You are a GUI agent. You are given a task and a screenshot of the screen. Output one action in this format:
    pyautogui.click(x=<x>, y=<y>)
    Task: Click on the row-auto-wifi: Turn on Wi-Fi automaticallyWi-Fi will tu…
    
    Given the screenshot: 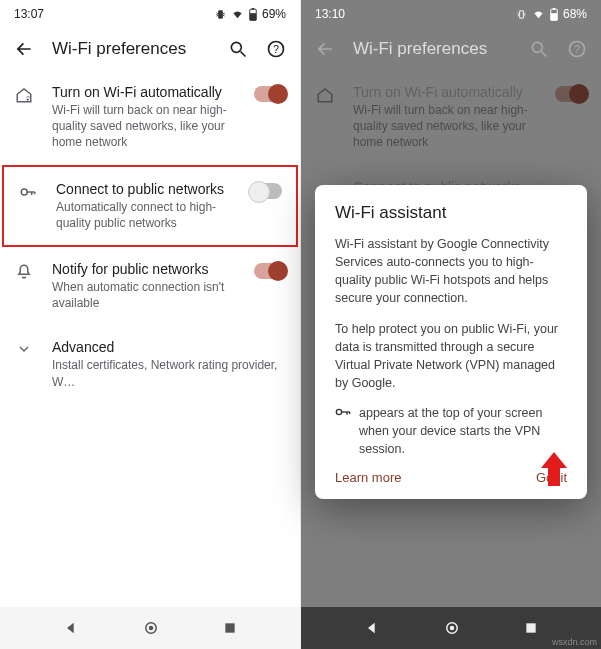 What is the action you would take?
    pyautogui.click(x=150, y=118)
    